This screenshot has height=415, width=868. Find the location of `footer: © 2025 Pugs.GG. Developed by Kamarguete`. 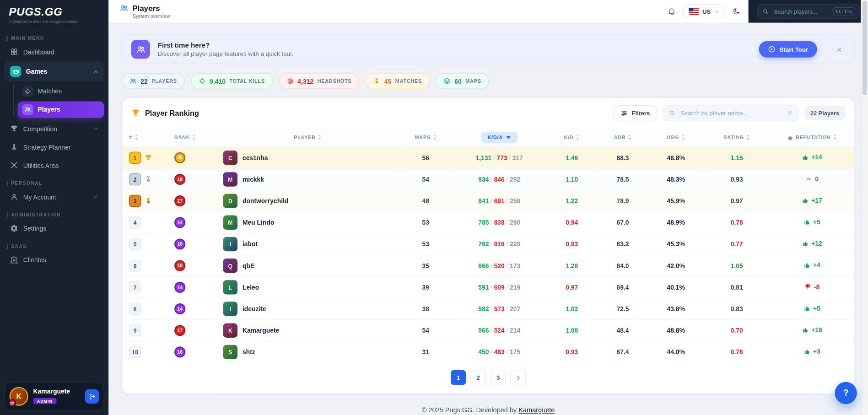

footer: © 2025 Pugs.GG. Developed by Kamarguete is located at coordinates (488, 404).